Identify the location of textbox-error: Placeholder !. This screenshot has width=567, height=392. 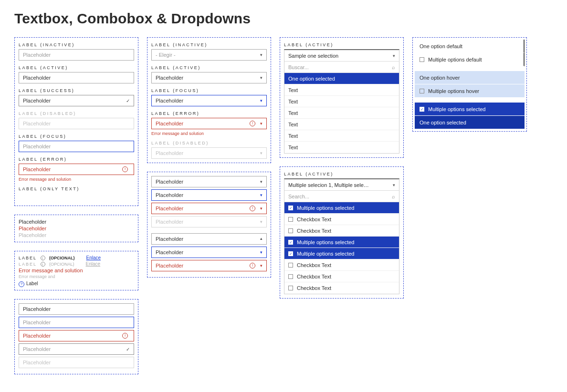
(76, 169).